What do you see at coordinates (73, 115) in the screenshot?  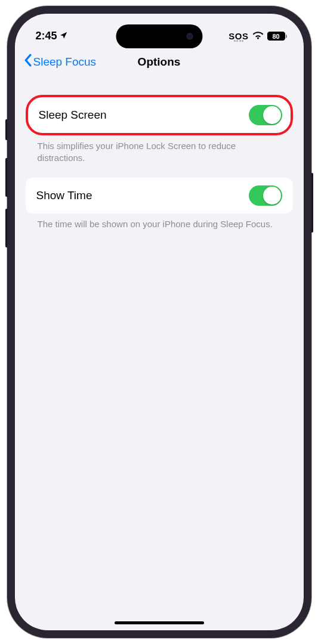 I see `sleep-screen-label: Sleep Screen` at bounding box center [73, 115].